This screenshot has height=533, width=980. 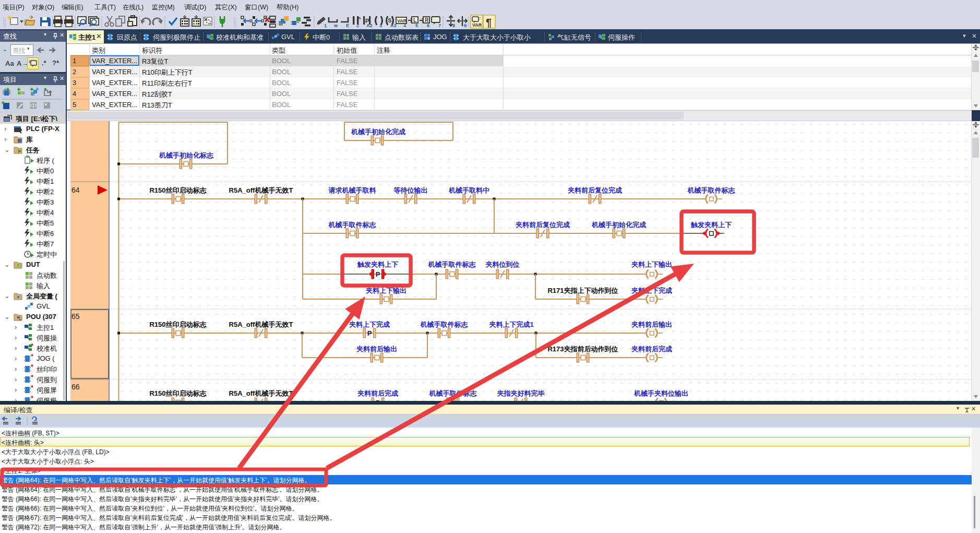 I want to click on svg-text: 7, so click(x=439, y=26).